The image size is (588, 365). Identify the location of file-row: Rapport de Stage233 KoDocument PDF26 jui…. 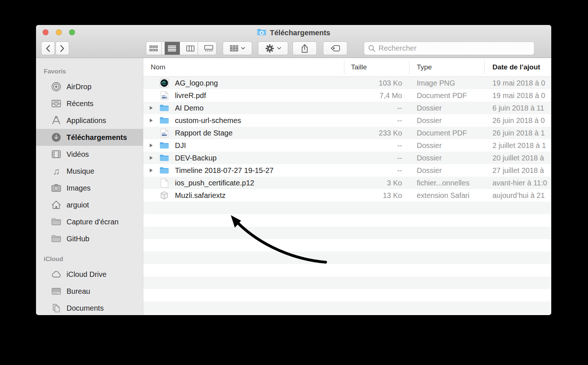
(347, 133).